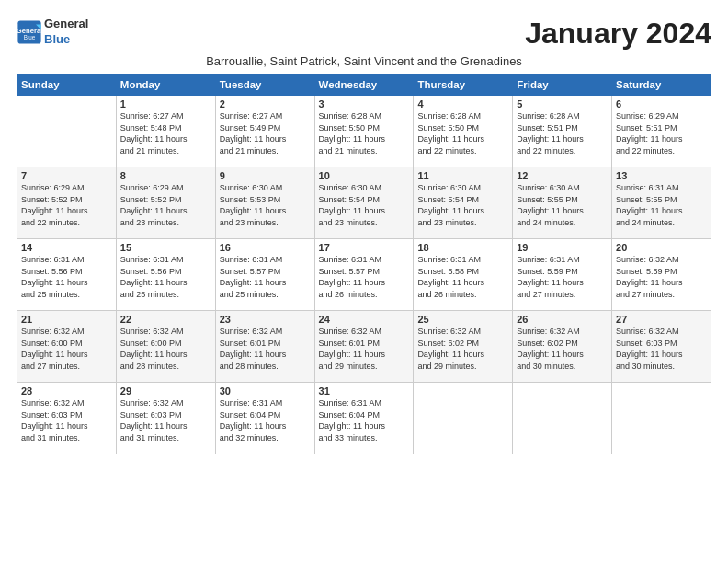 The width and height of the screenshot is (728, 563). I want to click on day-info: Sunrise: 6:31 AM Sunset: 5:55 PM Dayligh…, so click(662, 205).